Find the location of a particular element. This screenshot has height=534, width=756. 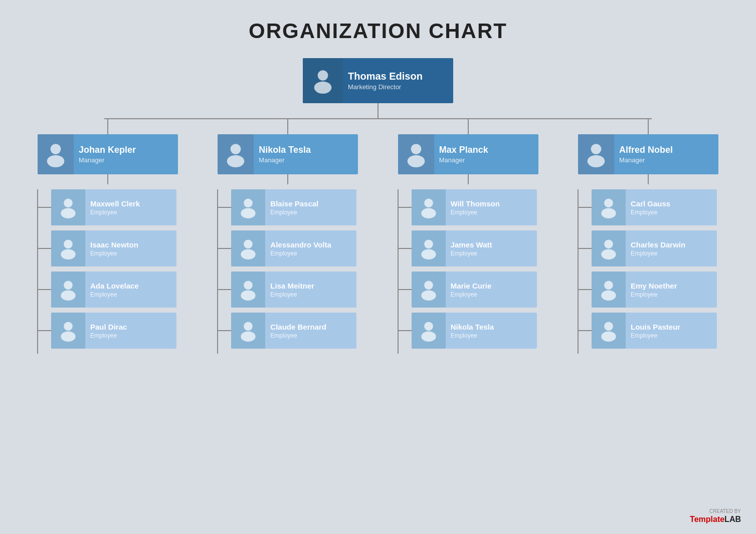

emp-info-3-2: Emy Noether Employee is located at coordinates (671, 290).